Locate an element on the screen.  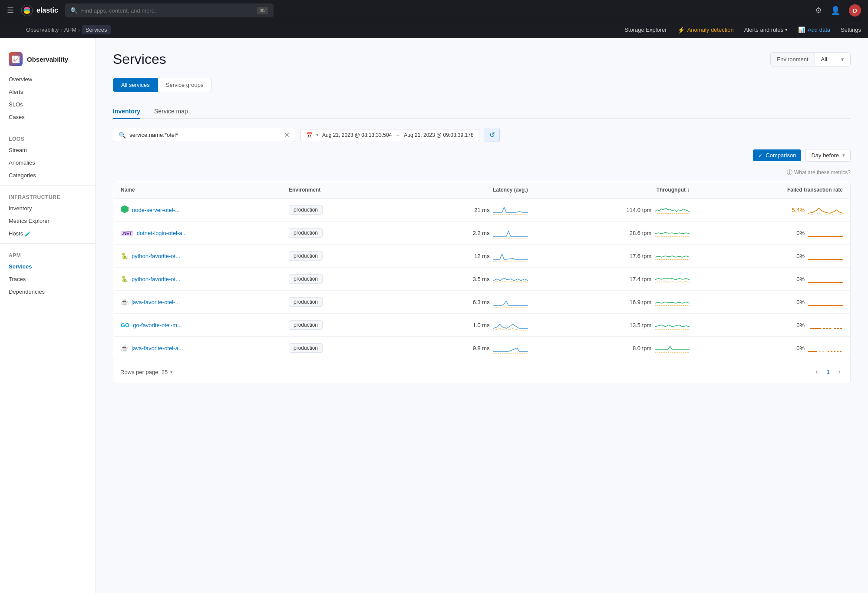
add-data-link: 📊 Add data is located at coordinates (814, 30).